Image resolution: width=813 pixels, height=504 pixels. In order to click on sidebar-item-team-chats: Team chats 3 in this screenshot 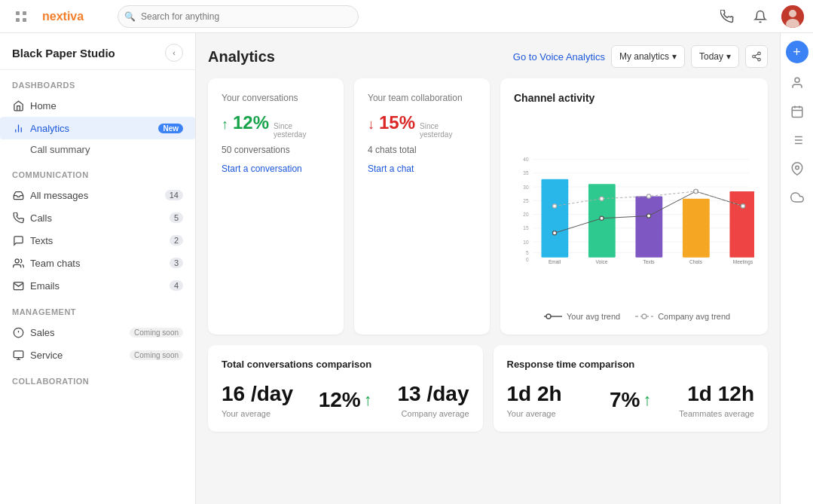, I will do `click(98, 263)`.